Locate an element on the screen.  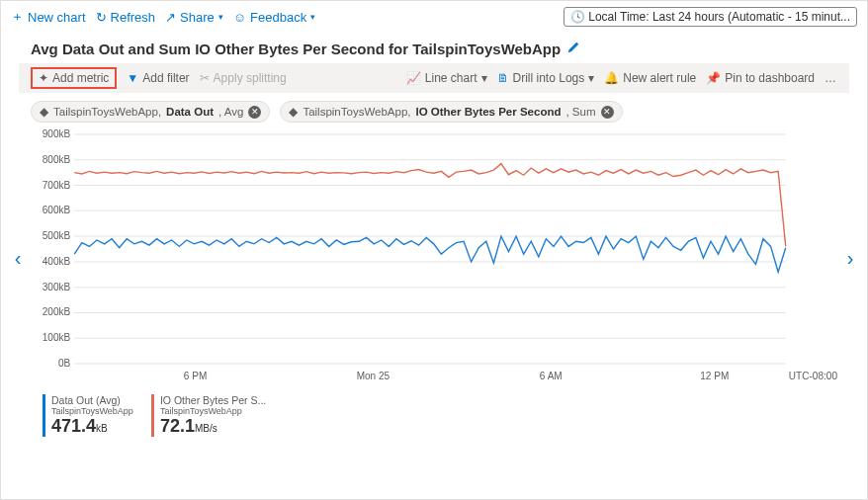
pin-label: Pin to dashboard is located at coordinates (769, 78).